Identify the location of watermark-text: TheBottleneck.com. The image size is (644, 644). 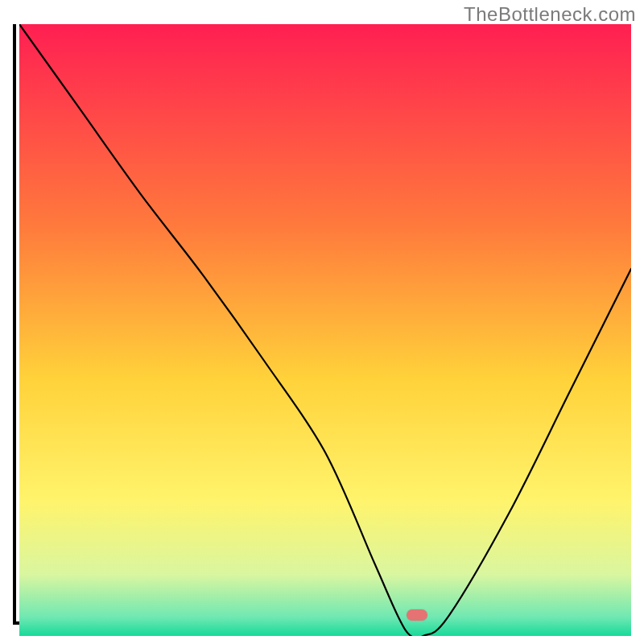
(550, 14).